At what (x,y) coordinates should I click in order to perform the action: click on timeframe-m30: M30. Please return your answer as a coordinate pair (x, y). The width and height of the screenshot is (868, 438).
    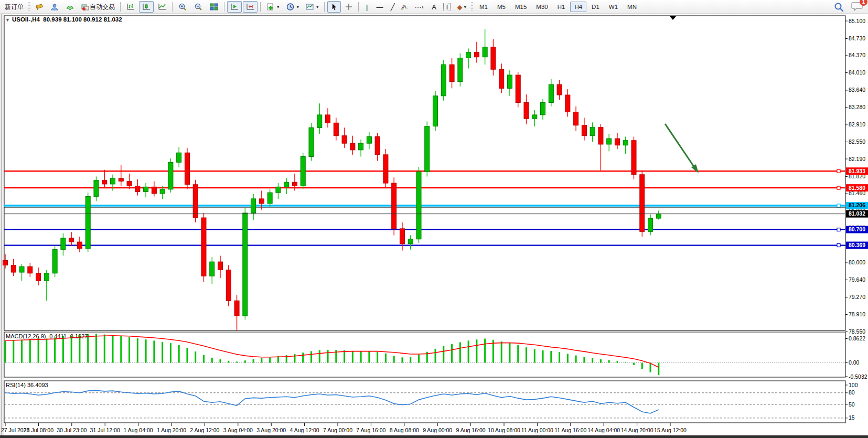
    Looking at the image, I should click on (542, 7).